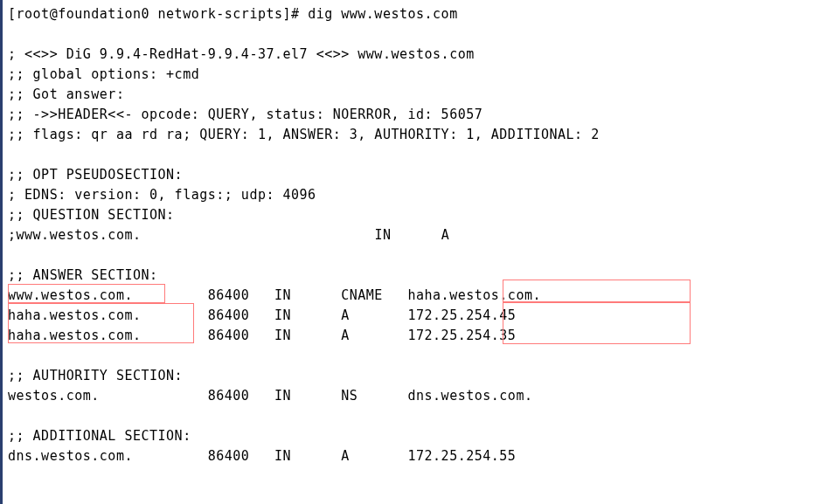 The image size is (833, 504). I want to click on record-type: NS, so click(350, 396).